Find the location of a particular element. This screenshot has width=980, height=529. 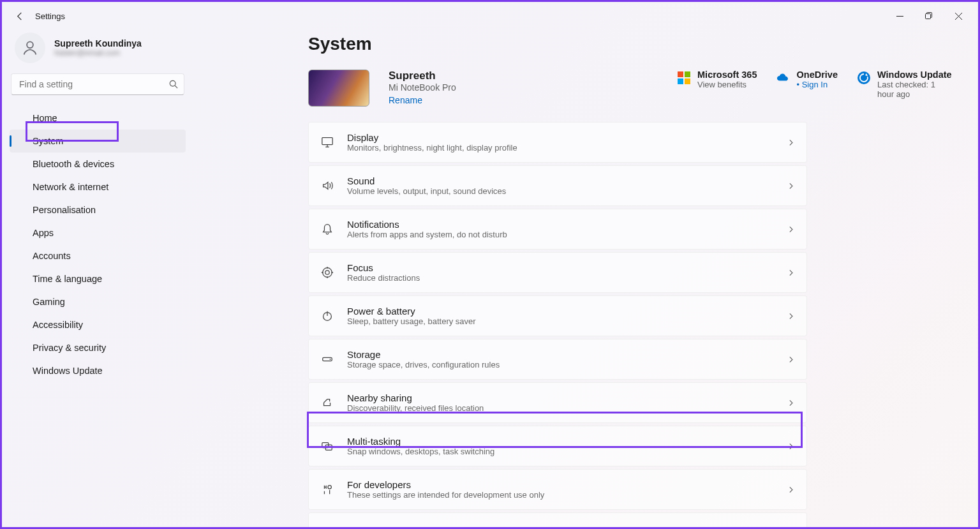

multi-icon is located at coordinates (327, 446).